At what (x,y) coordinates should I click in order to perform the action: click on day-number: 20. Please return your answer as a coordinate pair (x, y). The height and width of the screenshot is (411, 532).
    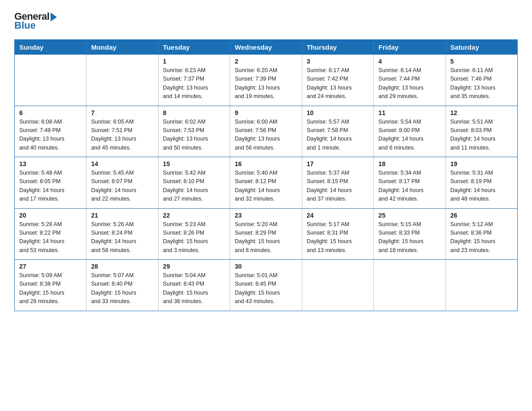
    Looking at the image, I should click on (50, 215).